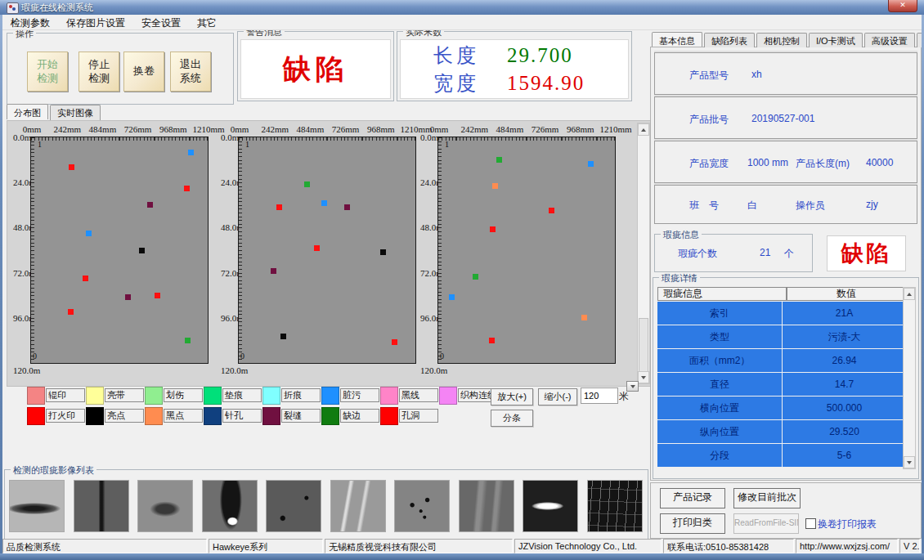 The width and height of the screenshot is (924, 560). I want to click on print-on-roll-change-checkbox, so click(811, 523).